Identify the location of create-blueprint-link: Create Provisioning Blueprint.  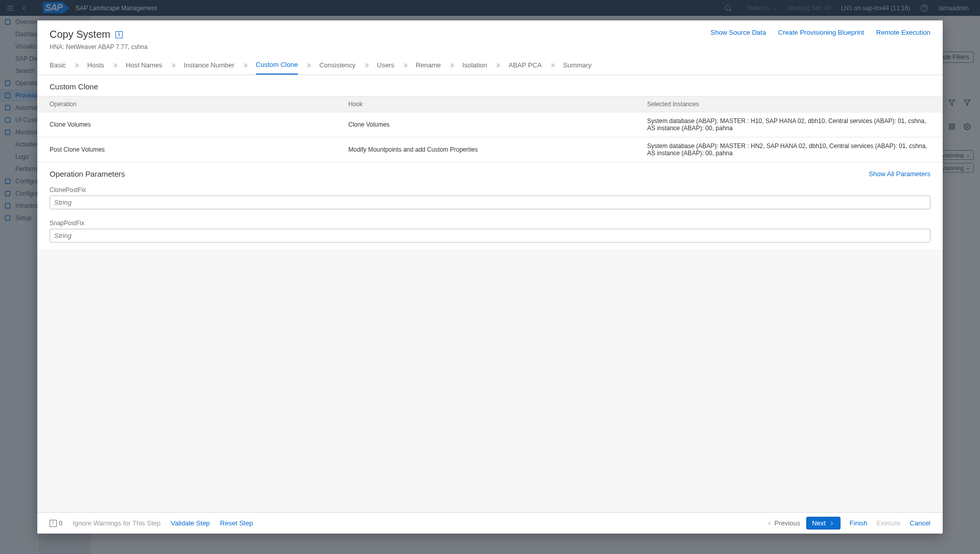
(821, 33).